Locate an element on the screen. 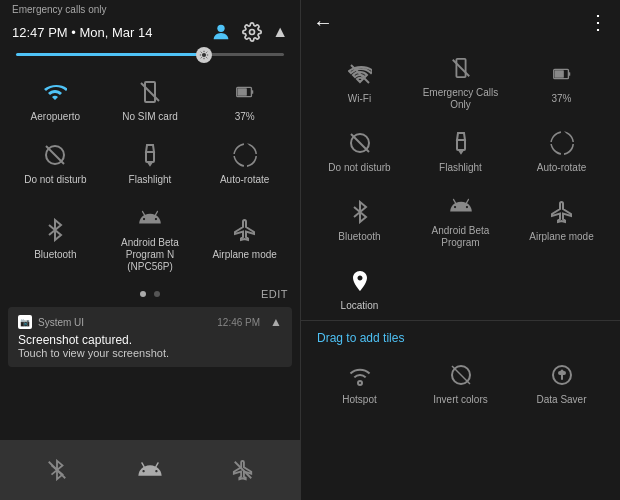 This screenshot has width=620, height=500. right-flashlight-icon is located at coordinates (461, 143).